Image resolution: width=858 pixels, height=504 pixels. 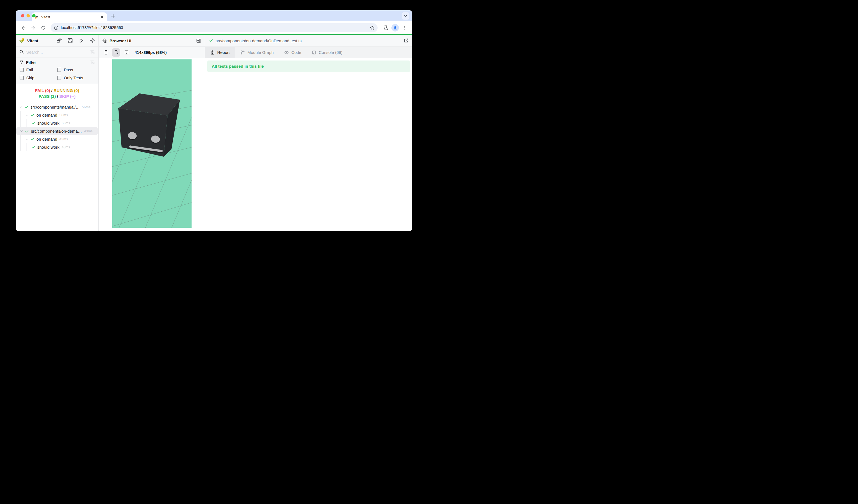 I want to click on tab-title: Vitest, so click(x=69, y=17).